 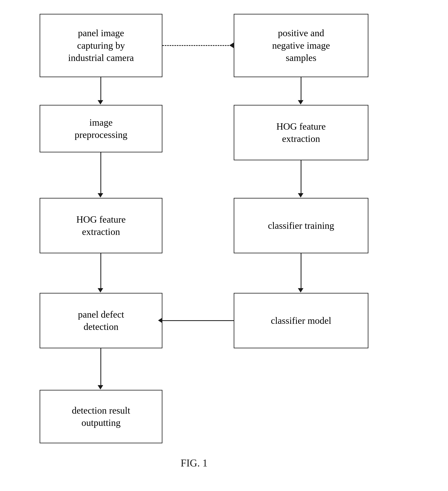 I want to click on panel-image-box: panel image capturing by industrial came…, so click(x=101, y=46).